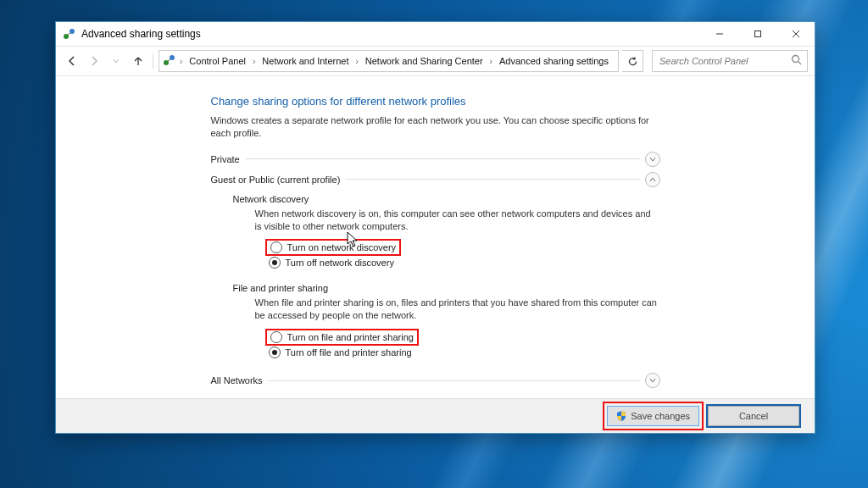 The height and width of the screenshot is (488, 868). Describe the element at coordinates (94, 61) in the screenshot. I see `forward-button` at that location.